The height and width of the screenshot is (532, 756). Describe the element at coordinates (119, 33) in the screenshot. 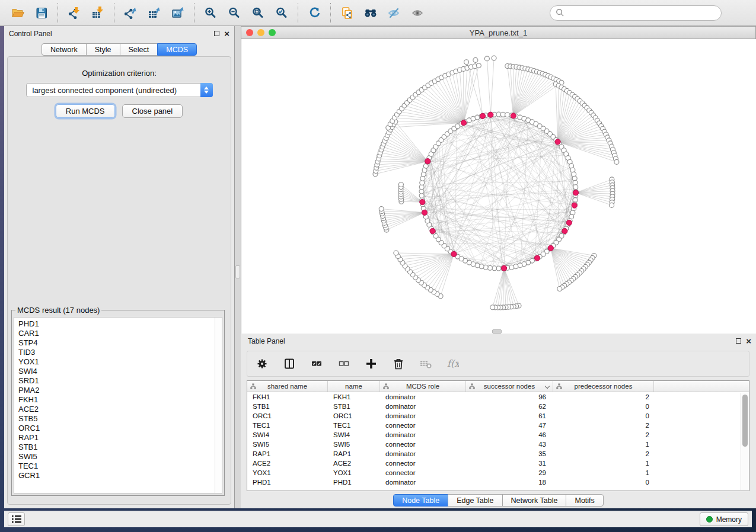

I see `control-panel-header: Control Panel ×` at that location.